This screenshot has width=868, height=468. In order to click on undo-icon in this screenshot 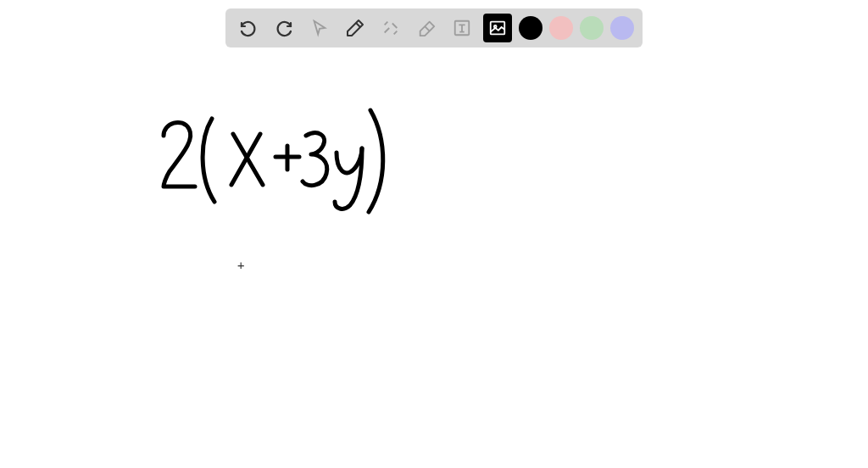, I will do `click(248, 28)`.